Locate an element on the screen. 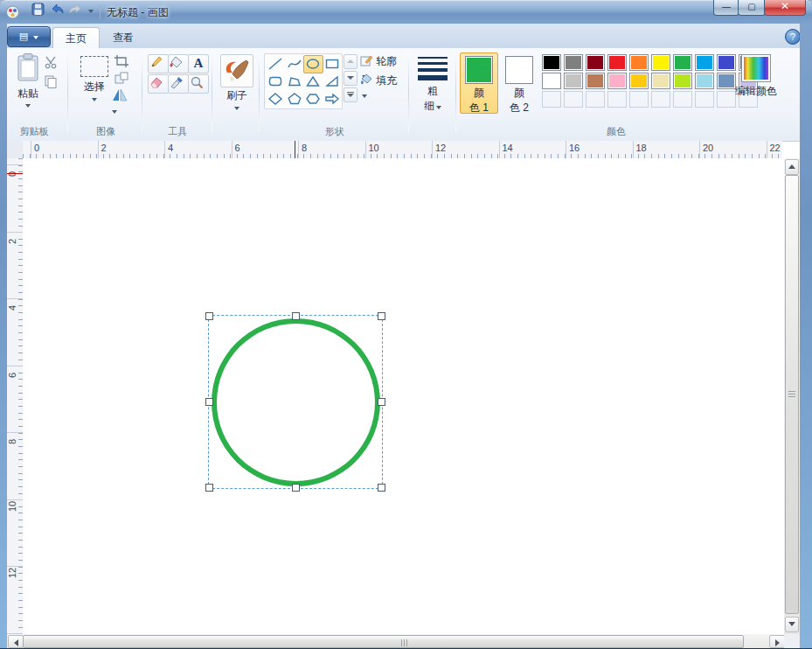 The width and height of the screenshot is (812, 649). shapes-more-button is located at coordinates (350, 94).